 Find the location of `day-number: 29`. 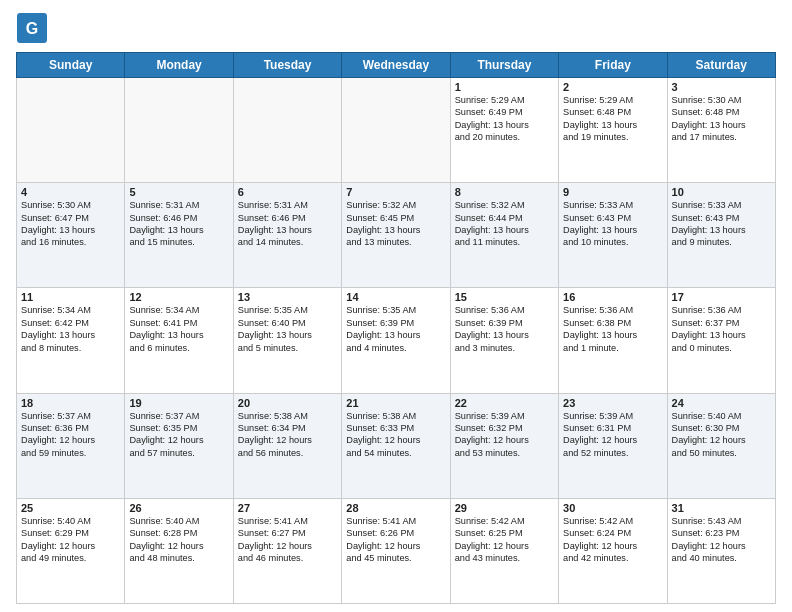

day-number: 29 is located at coordinates (504, 508).